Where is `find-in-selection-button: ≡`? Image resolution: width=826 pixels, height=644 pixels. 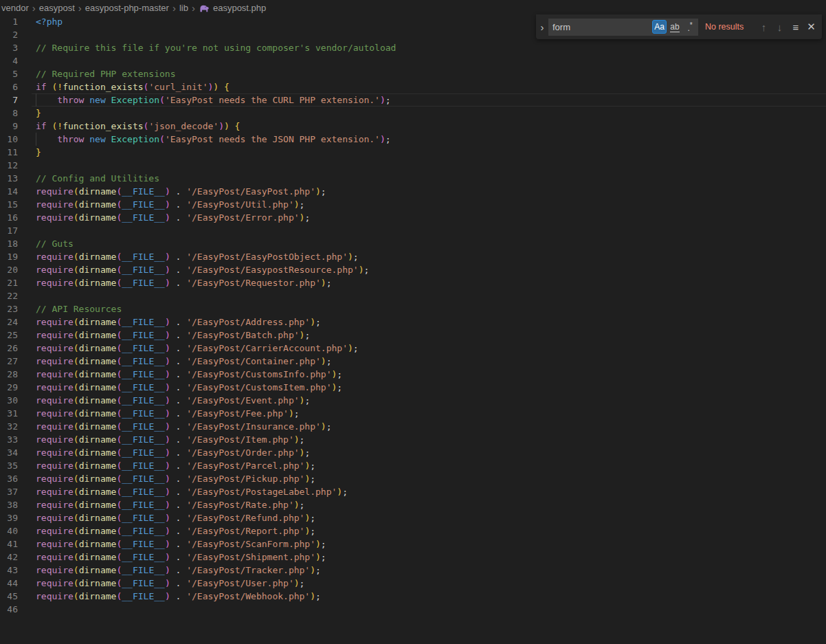 find-in-selection-button: ≡ is located at coordinates (796, 27).